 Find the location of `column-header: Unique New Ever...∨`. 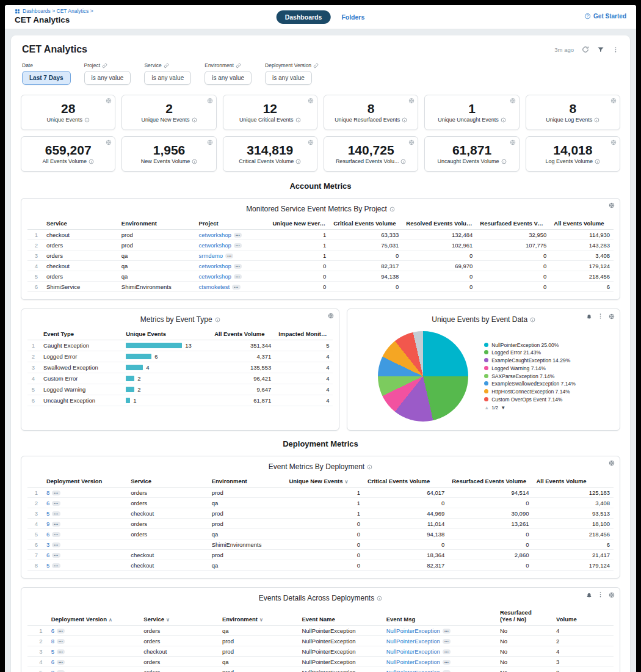

column-header: Unique New Ever...∨ is located at coordinates (300, 224).